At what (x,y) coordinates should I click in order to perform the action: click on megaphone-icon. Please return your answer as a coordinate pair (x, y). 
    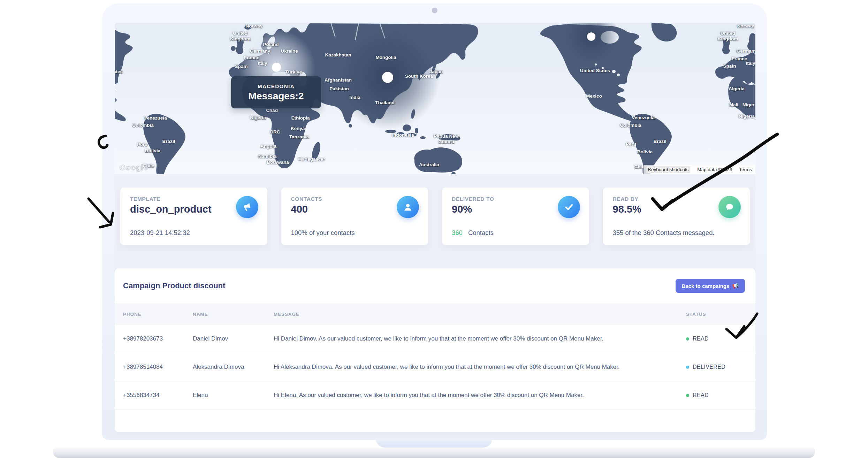
    Looking at the image, I should click on (247, 207).